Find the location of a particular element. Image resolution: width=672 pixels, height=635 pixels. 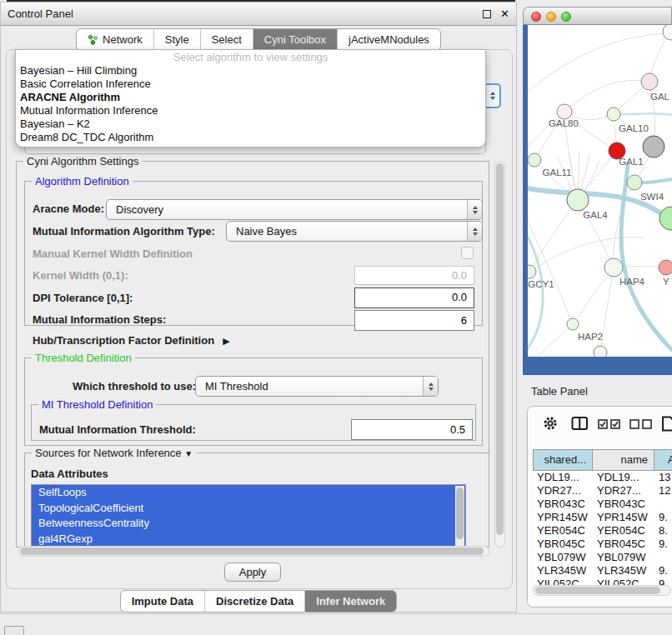

table-row: YBL079WYBL079W is located at coordinates (602, 558).